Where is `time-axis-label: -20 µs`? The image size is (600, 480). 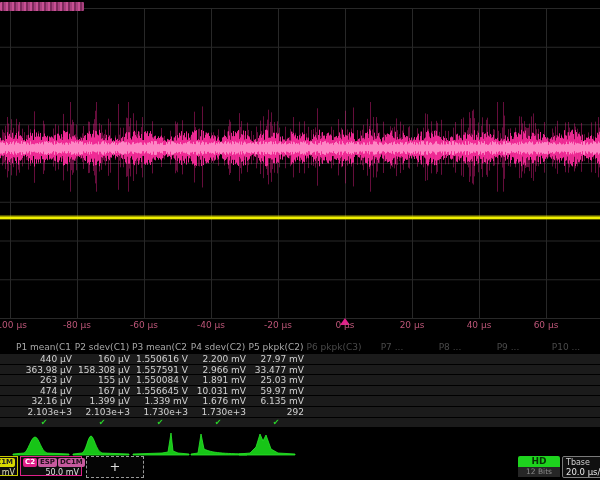
time-axis-label: -20 µs is located at coordinates (278, 326).